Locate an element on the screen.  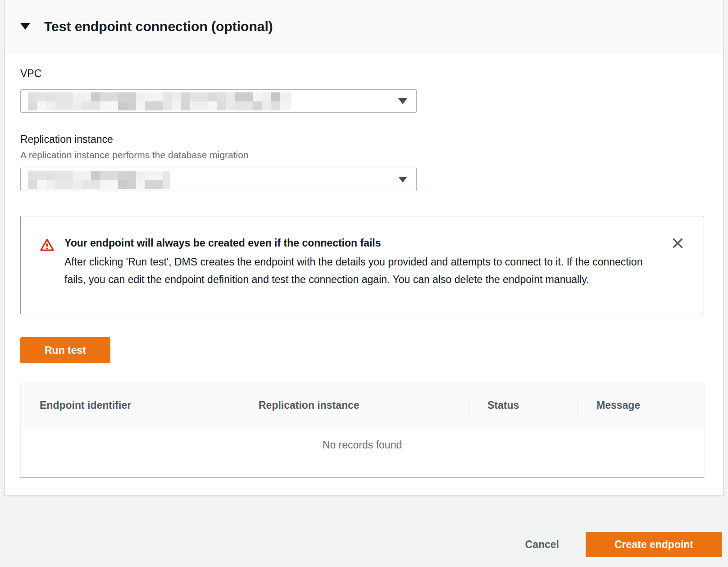
table-header-row: Endpoint identifier Replication instance… is located at coordinates (362, 406).